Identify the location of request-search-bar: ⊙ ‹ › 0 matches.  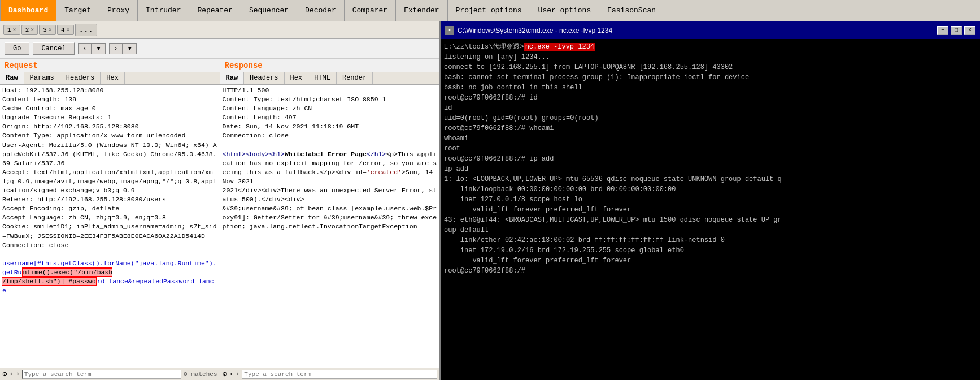
(110, 374).